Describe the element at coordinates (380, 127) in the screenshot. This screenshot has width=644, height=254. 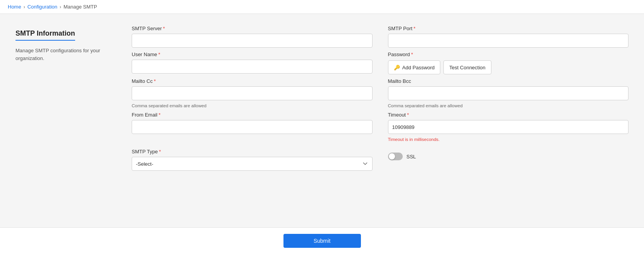
I see `form-row-4: From Email* Timeout* Timeout is in milli…` at that location.